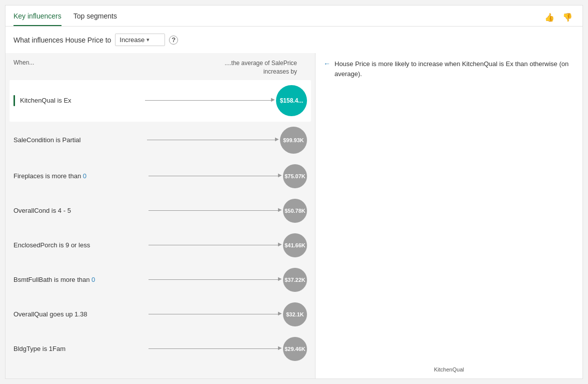  What do you see at coordinates (14, 101) in the screenshot?
I see `active-bar-indicator` at bounding box center [14, 101].